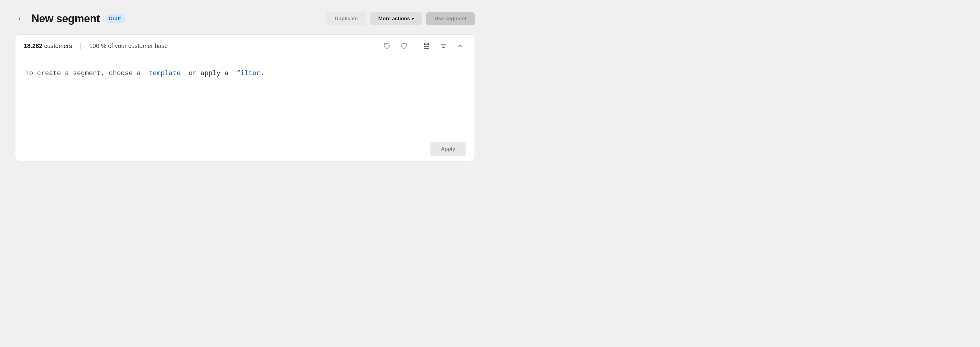 This screenshot has width=980, height=347. What do you see at coordinates (245, 19) in the screenshot?
I see `page-header: ← New segment Draft Duplicate More actio…` at bounding box center [245, 19].